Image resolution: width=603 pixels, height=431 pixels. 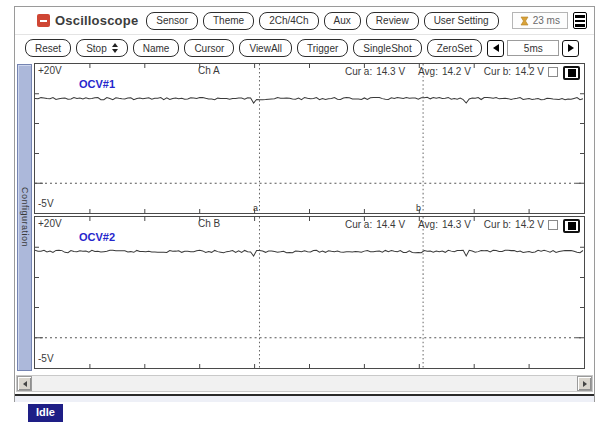 I want to click on review-button: Review, so click(x=392, y=21).